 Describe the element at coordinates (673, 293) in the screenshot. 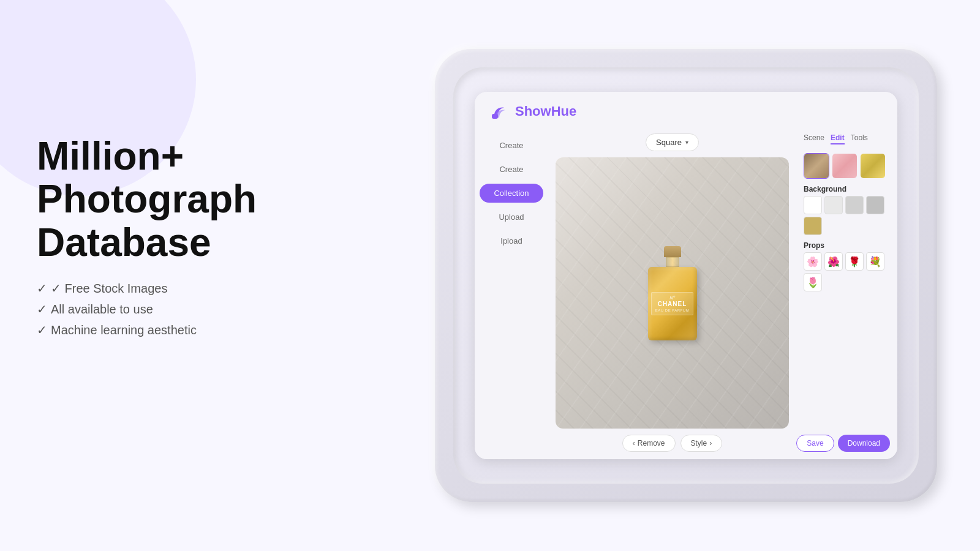

I see `canvas-image-container: Nº CHANEL EAU DE PARFUM` at that location.